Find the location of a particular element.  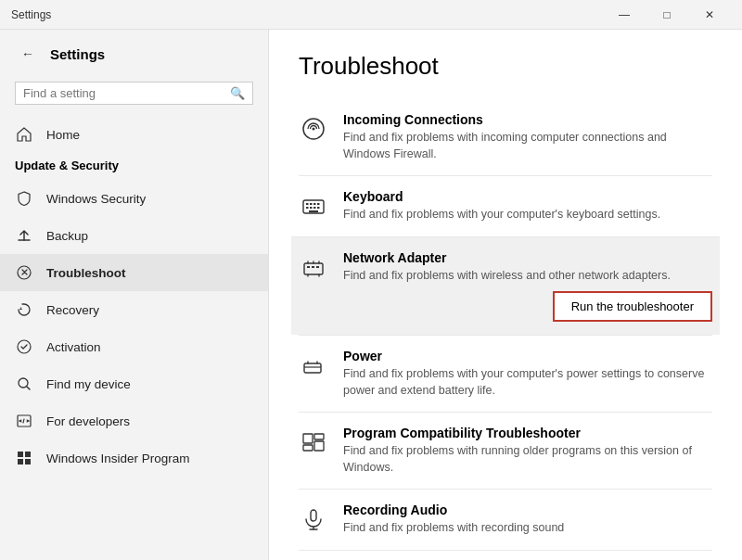

recording-audio-text: Recording Audio Find and fix problems wi… is located at coordinates (528, 519).